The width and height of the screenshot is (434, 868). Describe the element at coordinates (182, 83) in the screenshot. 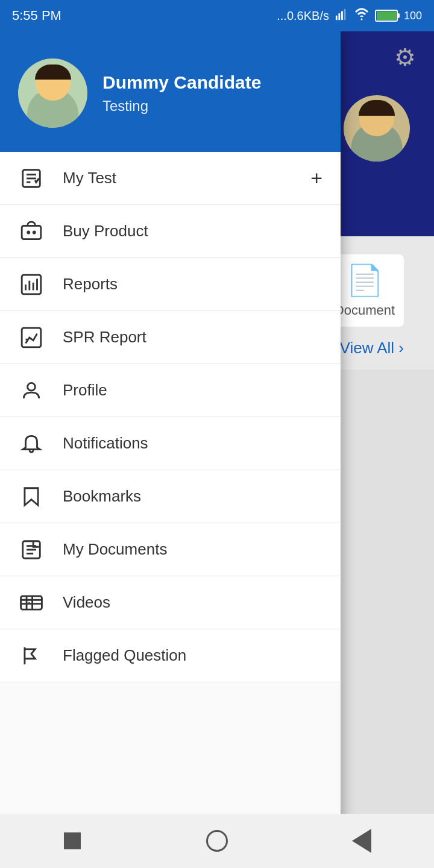

I see `user-name: Dummy Candidate` at that location.